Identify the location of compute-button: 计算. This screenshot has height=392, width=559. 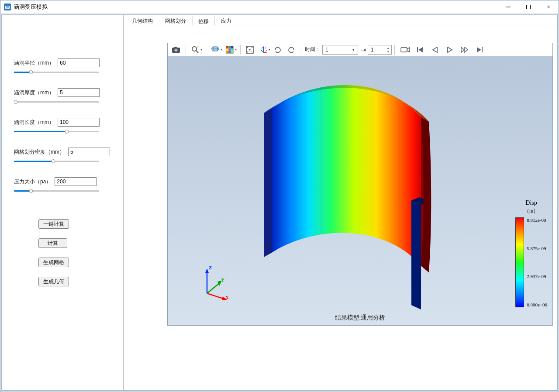
(53, 243).